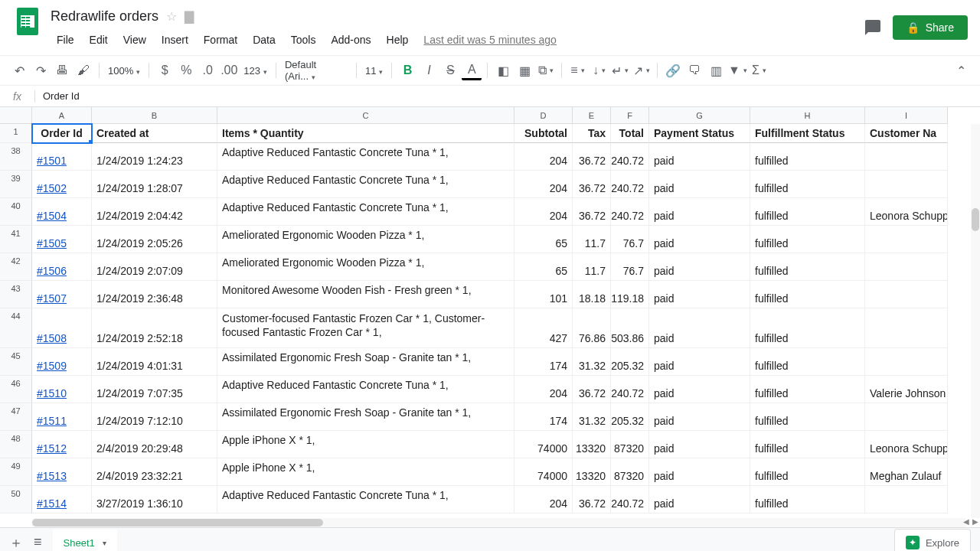  What do you see at coordinates (450, 70) in the screenshot?
I see `strike-button: S` at bounding box center [450, 70].